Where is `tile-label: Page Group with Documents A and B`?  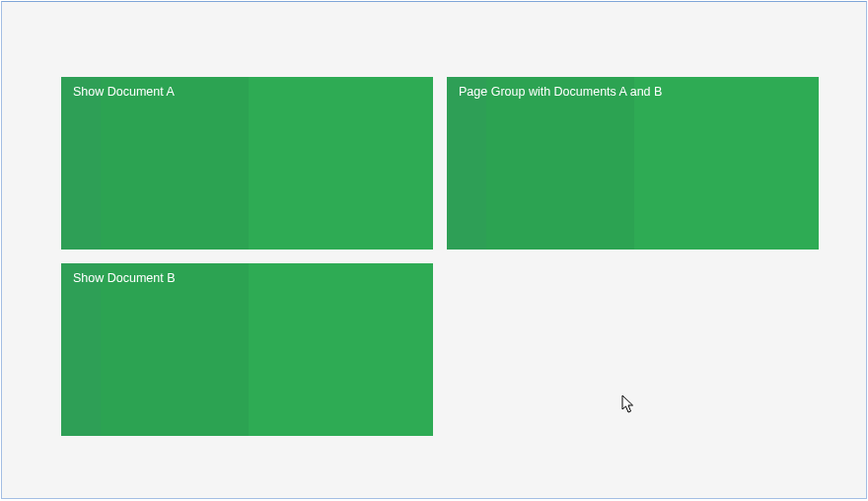 tile-label: Page Group with Documents A and B is located at coordinates (560, 92).